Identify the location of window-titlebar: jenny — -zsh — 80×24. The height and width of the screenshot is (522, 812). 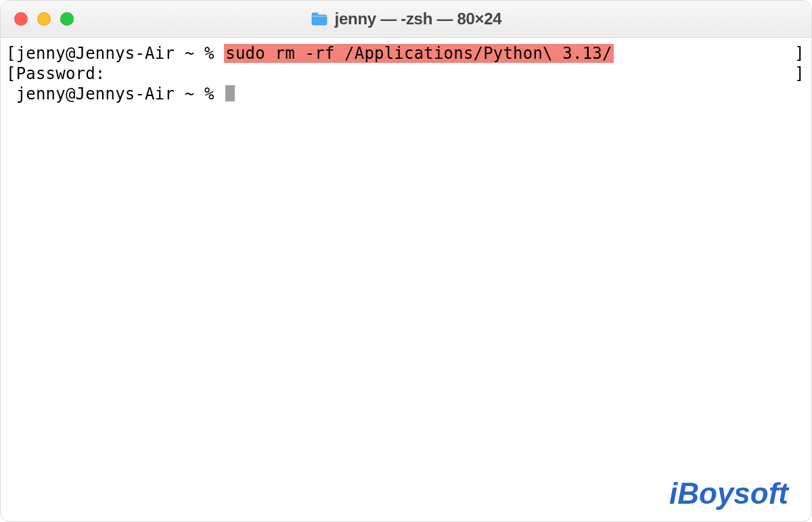
(406, 19).